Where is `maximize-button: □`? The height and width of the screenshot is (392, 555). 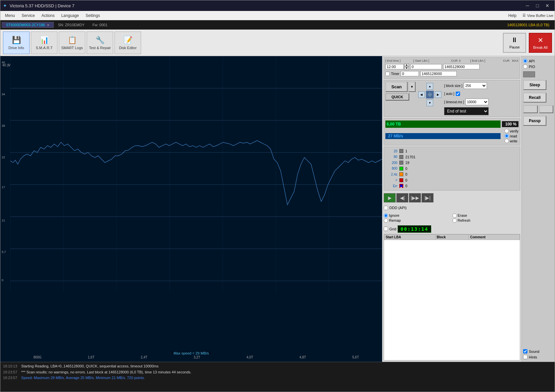
maximize-button: □ is located at coordinates (537, 6).